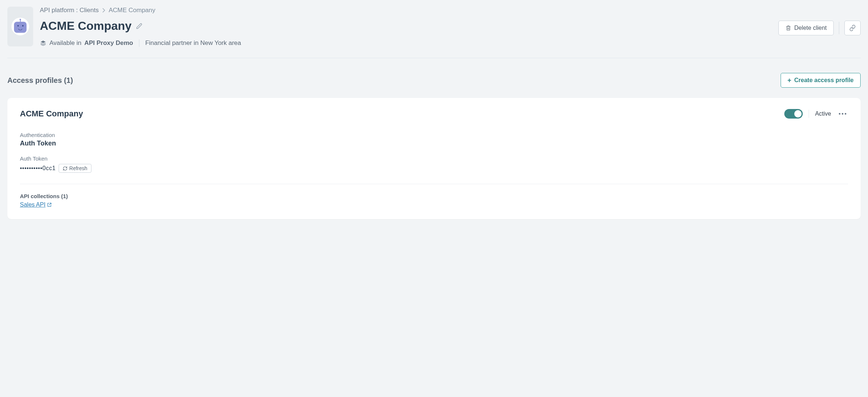 This screenshot has height=397, width=868. I want to click on breadcrumb-current: ACME Company, so click(132, 10).